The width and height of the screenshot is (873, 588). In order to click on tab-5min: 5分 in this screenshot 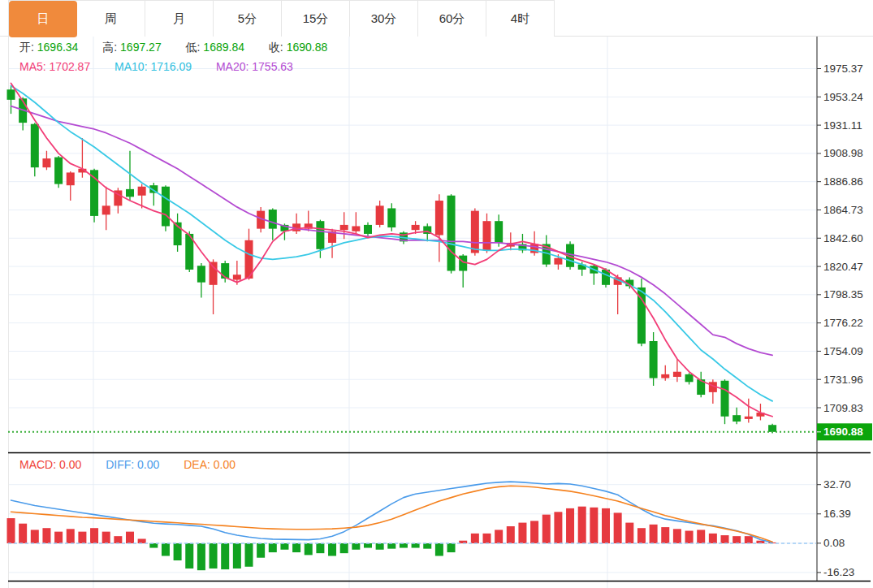, I will do `click(248, 19)`.